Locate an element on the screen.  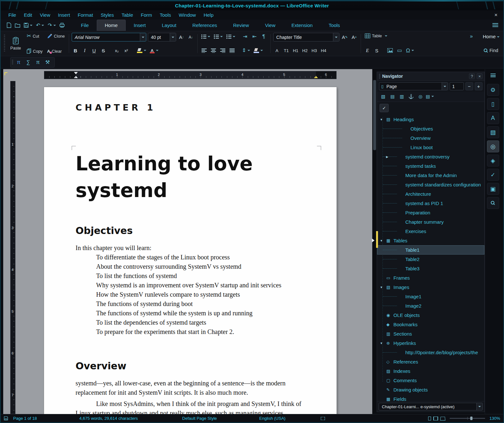
tree-item: Preparation is located at coordinates (431, 213).